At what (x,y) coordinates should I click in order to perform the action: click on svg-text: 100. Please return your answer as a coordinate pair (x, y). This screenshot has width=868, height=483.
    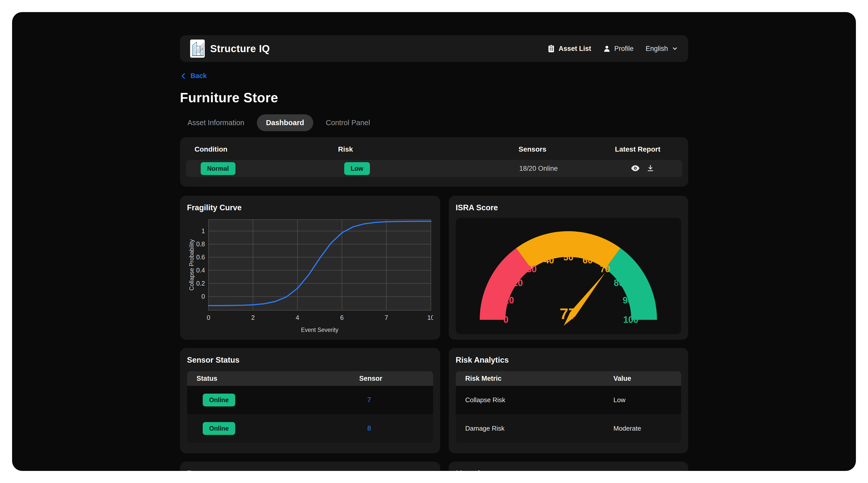
    Looking at the image, I should click on (631, 320).